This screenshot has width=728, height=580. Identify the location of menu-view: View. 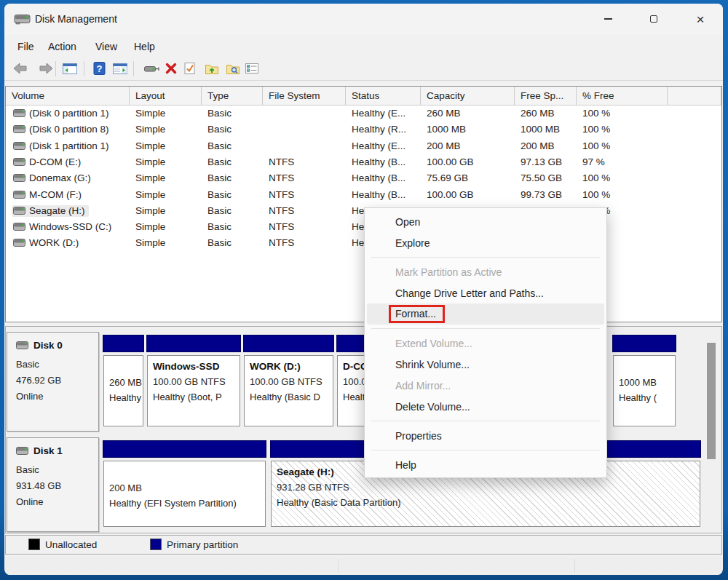
(106, 47).